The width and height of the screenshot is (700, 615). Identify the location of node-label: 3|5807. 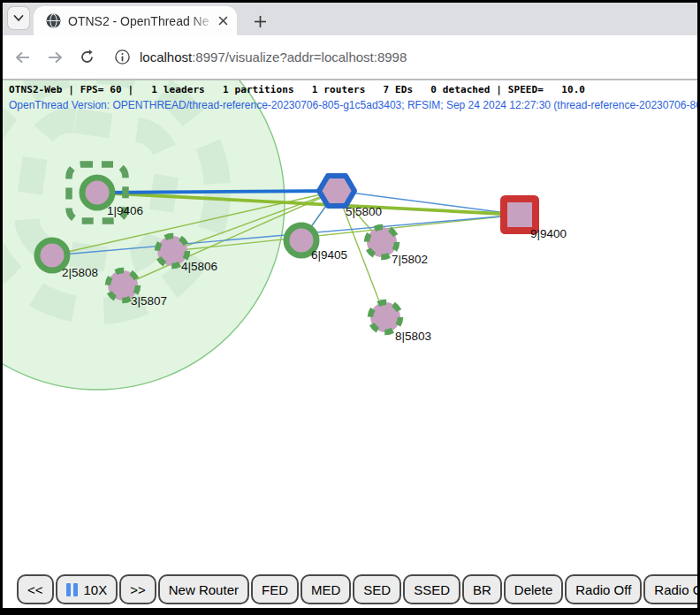
(148, 300).